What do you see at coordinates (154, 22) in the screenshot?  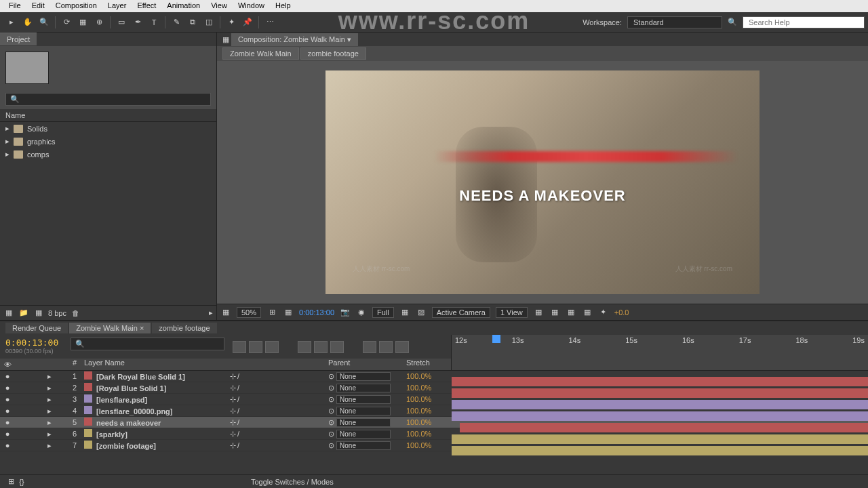 I see `text-tool-icon: T` at bounding box center [154, 22].